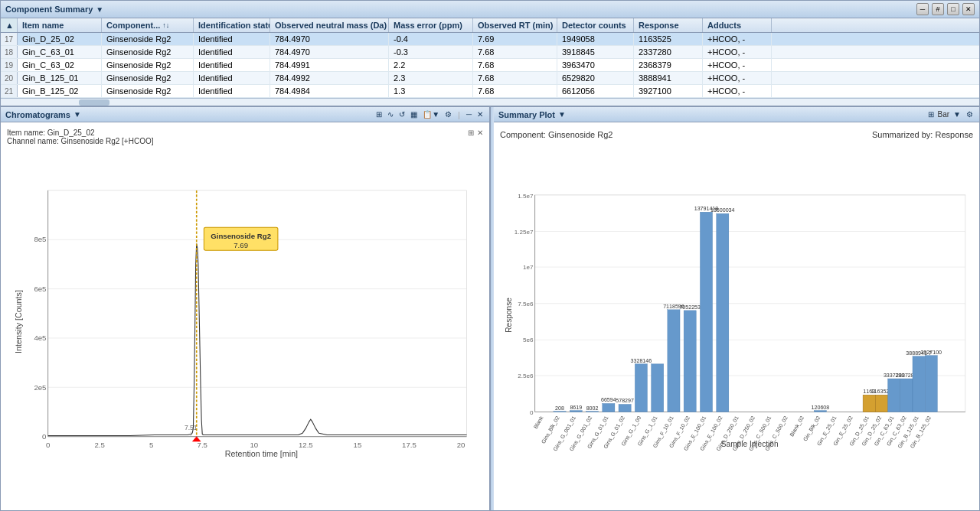 This screenshot has width=980, height=511. What do you see at coordinates (469, 115) in the screenshot?
I see `tool-minimize: ─` at bounding box center [469, 115].